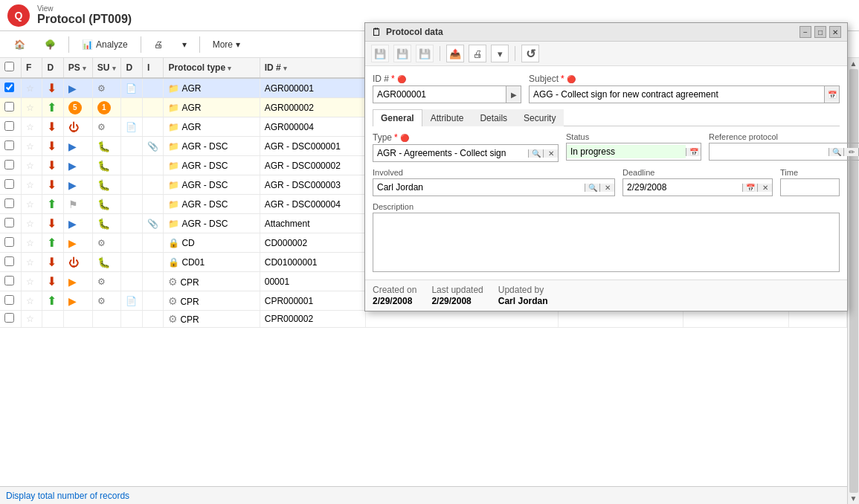 This screenshot has width=859, height=504. I want to click on print-btn: 🖨, so click(477, 54).